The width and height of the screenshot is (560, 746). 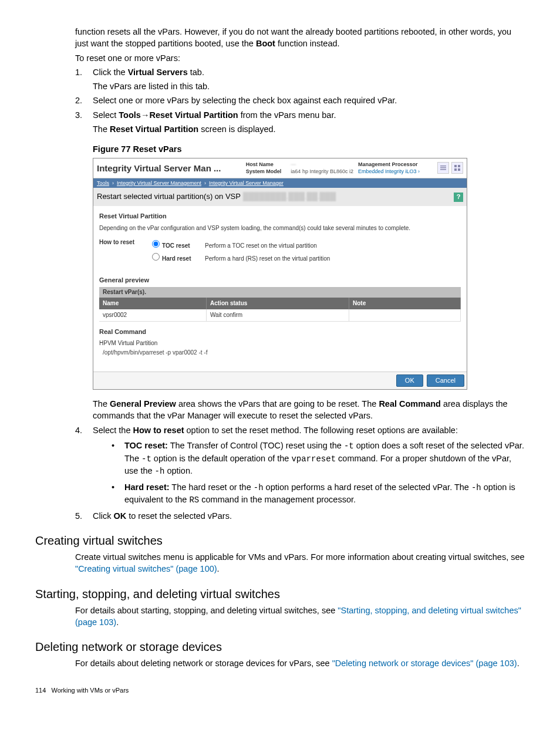 I want to click on text: from the vPars menu bar., so click(x=288, y=115).